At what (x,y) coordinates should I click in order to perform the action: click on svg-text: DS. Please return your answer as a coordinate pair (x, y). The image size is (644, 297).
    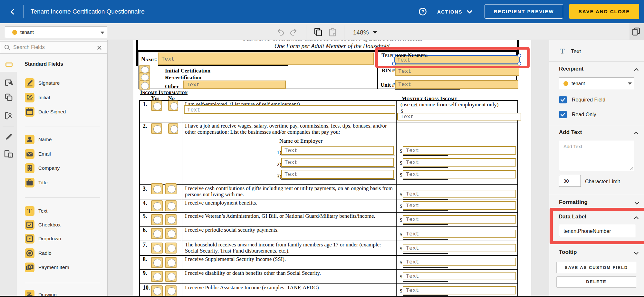
    Looking at the image, I should click on (30, 97).